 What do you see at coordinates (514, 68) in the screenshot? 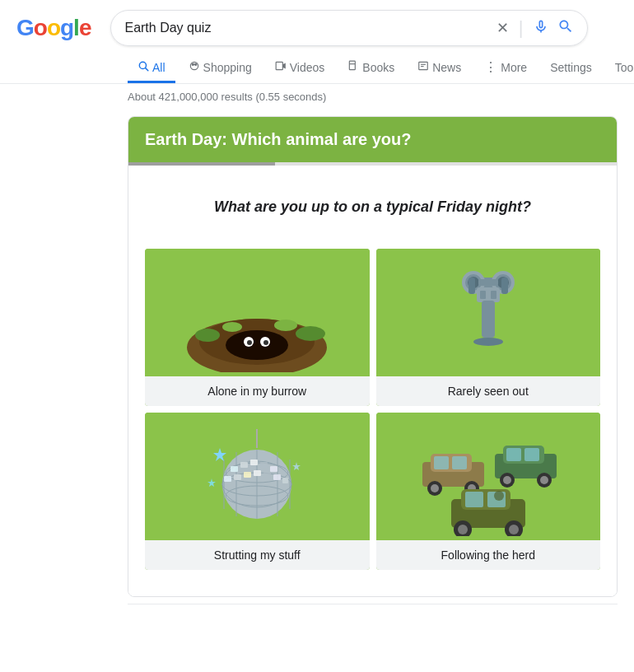
I see `nav-more-label: More` at bounding box center [514, 68].